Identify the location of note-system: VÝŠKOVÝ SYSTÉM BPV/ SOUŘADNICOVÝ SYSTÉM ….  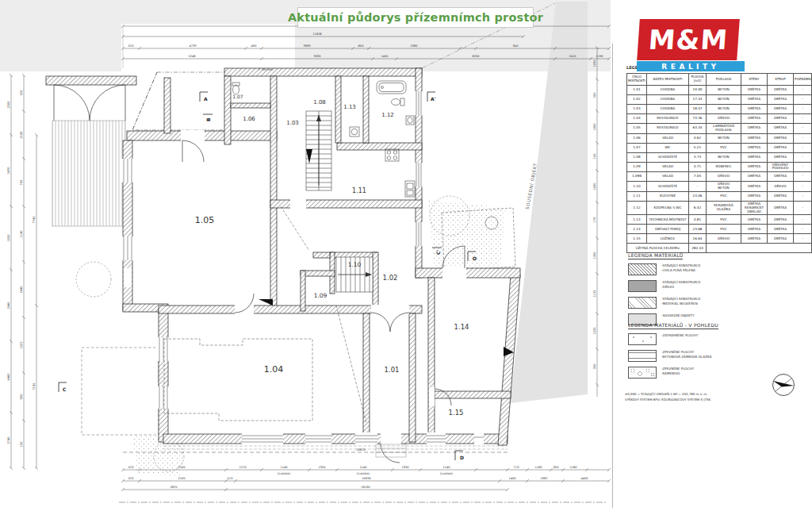
(668, 400).